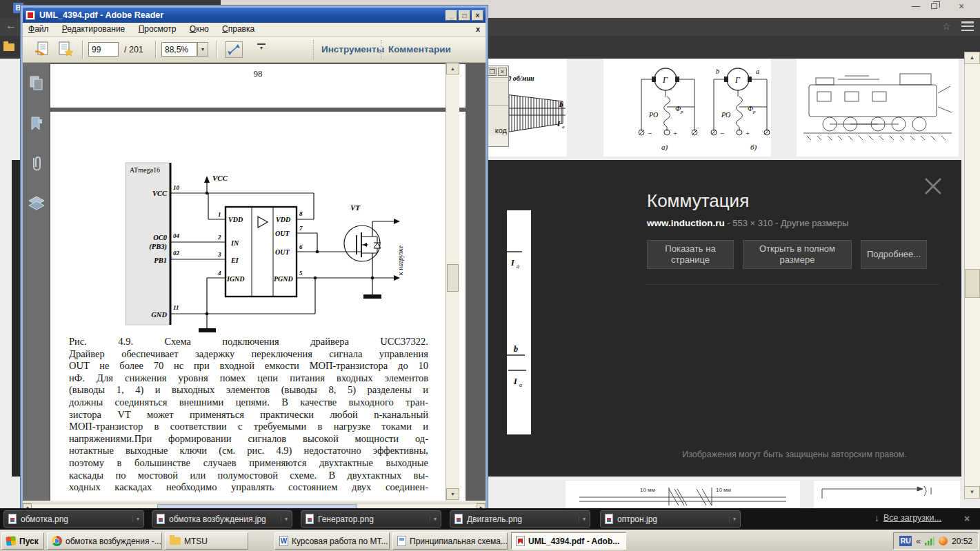 The image size is (980, 551). What do you see at coordinates (11, 26) in the screenshot?
I see `back-icon: ←` at bounding box center [11, 26].